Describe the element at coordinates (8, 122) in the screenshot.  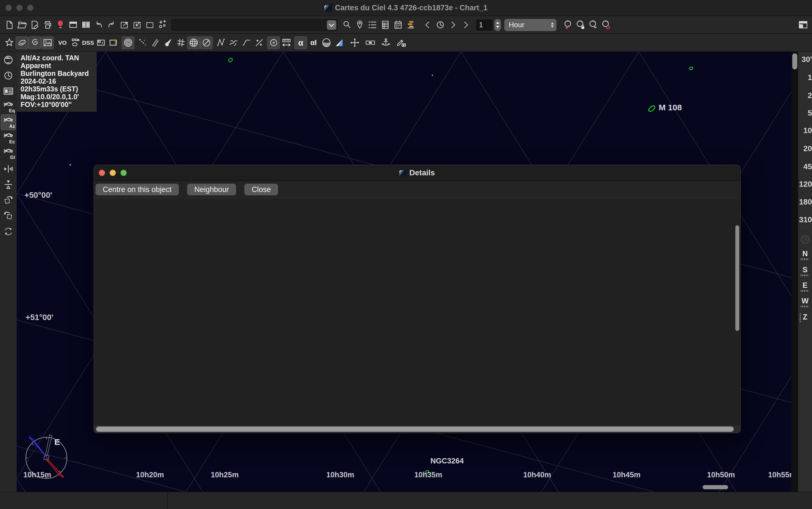
I see `coord-altaz-button: Az` at that location.